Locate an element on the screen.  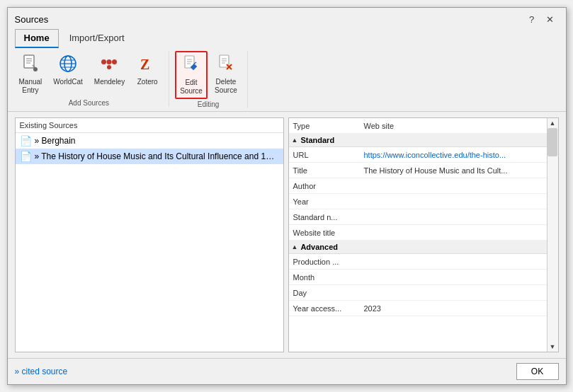
zotero-button: Z Zotero is located at coordinates (147, 74).